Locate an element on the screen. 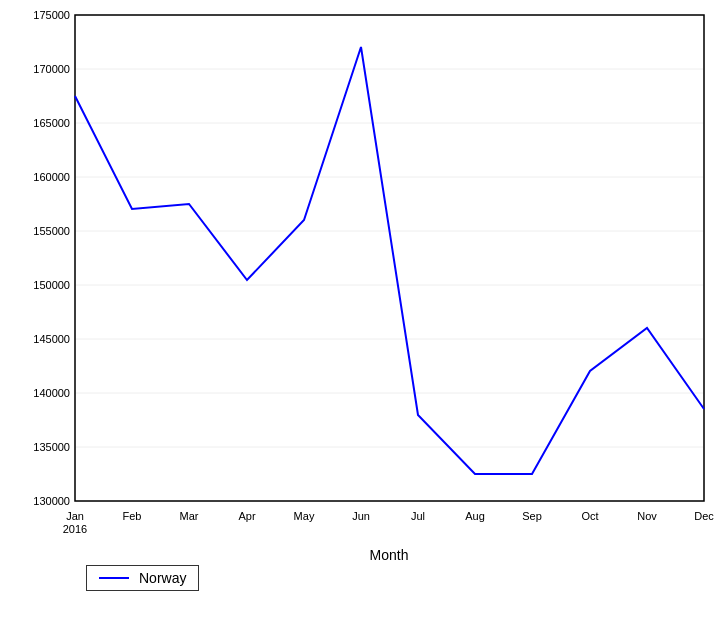 This screenshot has height=621, width=724. y-label: 170000 is located at coordinates (52, 69).